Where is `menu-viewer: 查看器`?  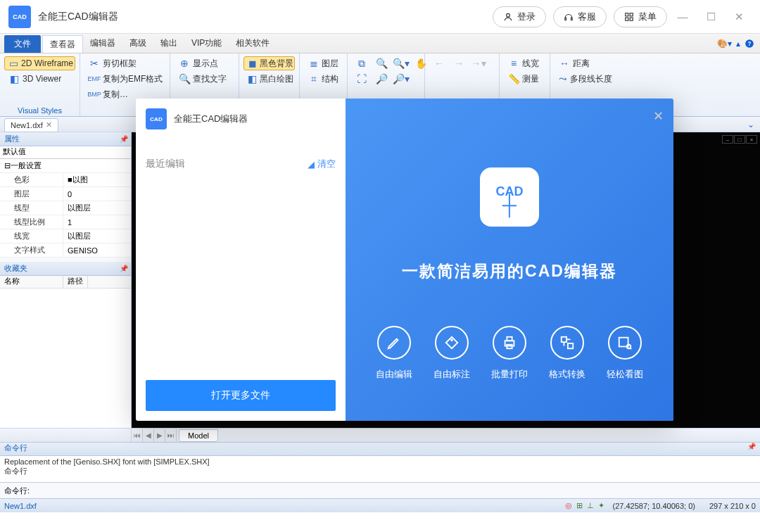
menu-viewer: 查看器 is located at coordinates (63, 44).